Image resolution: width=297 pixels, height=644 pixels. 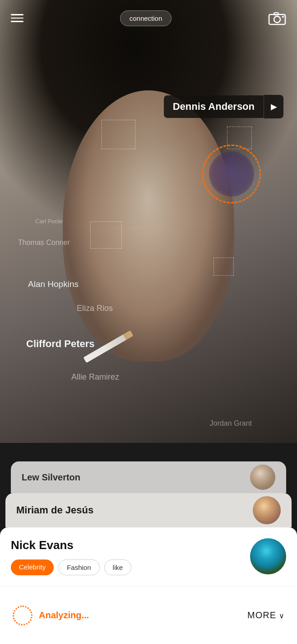 I want to click on analyzing-section: Analyzing..., so click(x=51, y=616).